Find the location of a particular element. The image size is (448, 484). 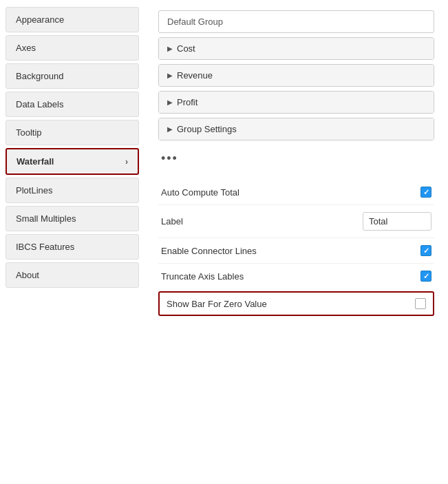

group-label-cost: Cost is located at coordinates (186, 48).